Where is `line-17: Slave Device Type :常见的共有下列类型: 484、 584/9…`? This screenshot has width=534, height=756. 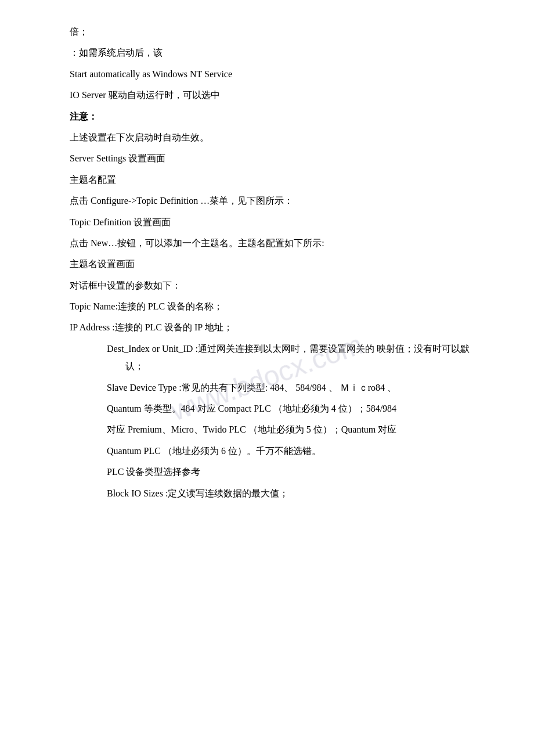 line-17: Slave Device Type :常见的共有下列类型: 484、 584/9… is located at coordinates (288, 388).